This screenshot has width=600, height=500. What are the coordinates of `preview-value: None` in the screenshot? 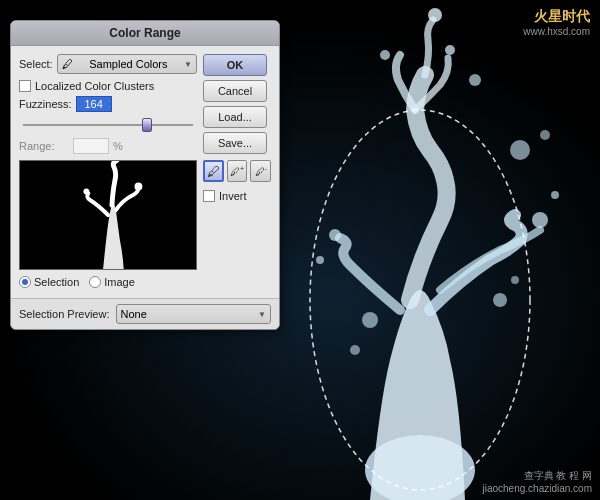 It's located at (134, 314).